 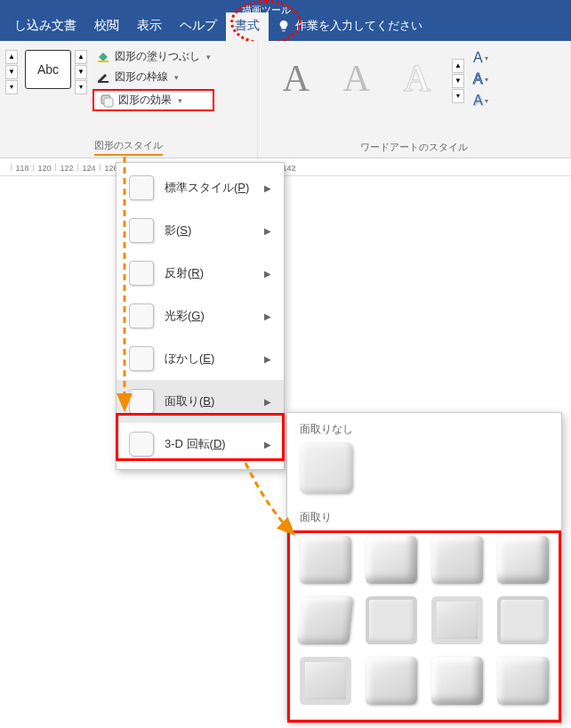 I want to click on paint-bucket-icon, so click(x=103, y=57).